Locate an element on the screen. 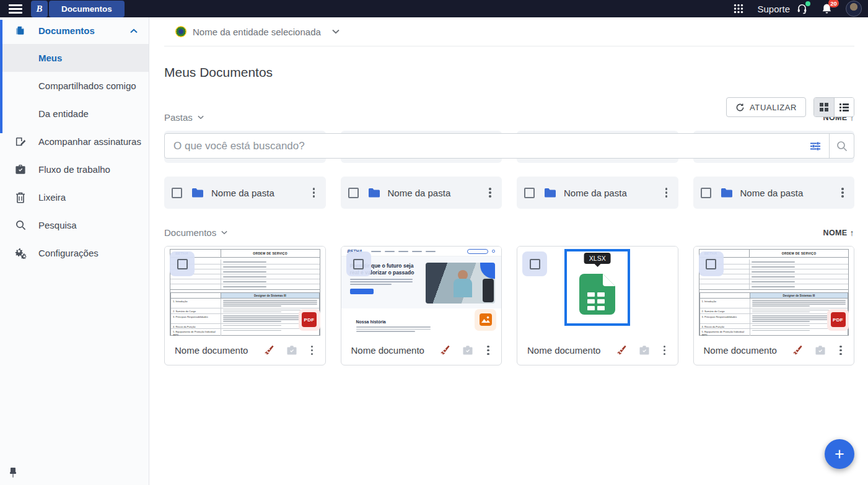 Image resolution: width=868 pixels, height=485 pixels. refresh-label: ATUALIZAR is located at coordinates (773, 108).